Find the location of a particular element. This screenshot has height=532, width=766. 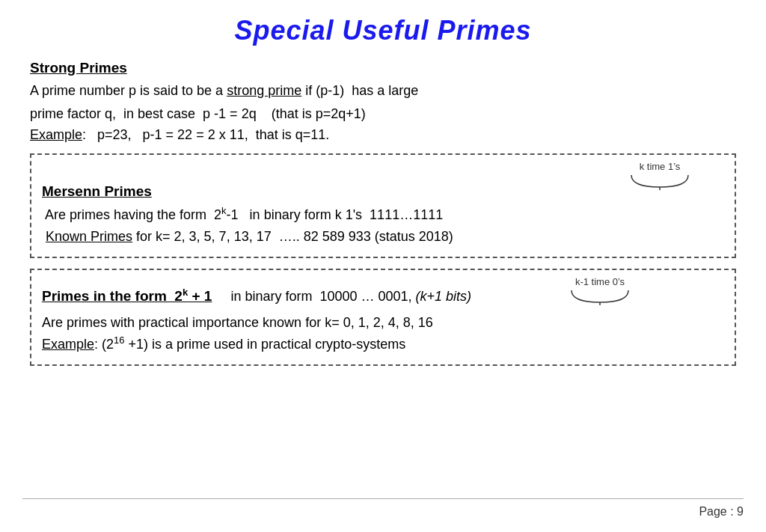

mersenn-sup-1: k is located at coordinates (224, 211).